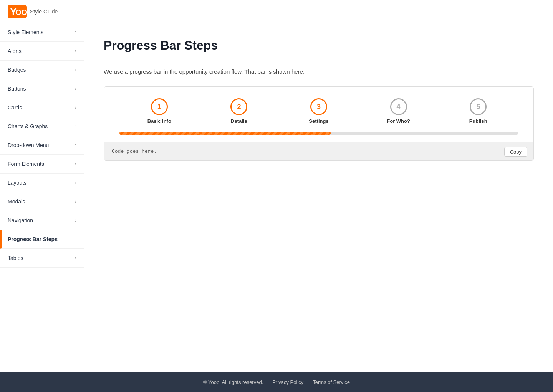 This screenshot has width=553, height=392. Describe the element at coordinates (42, 220) in the screenshot. I see `sidebar-item-navigation: Navigation›` at that location.